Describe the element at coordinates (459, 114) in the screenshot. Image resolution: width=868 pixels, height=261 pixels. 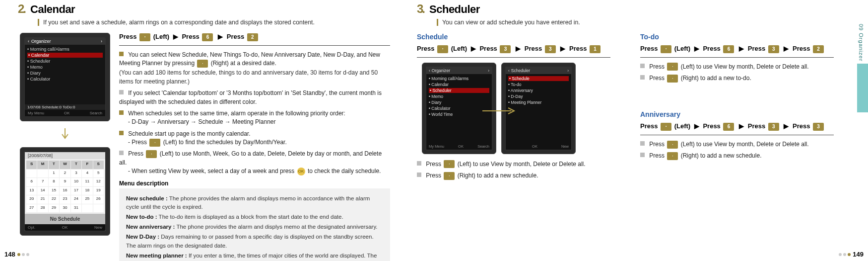
I see `list-item: • World Time` at that location.